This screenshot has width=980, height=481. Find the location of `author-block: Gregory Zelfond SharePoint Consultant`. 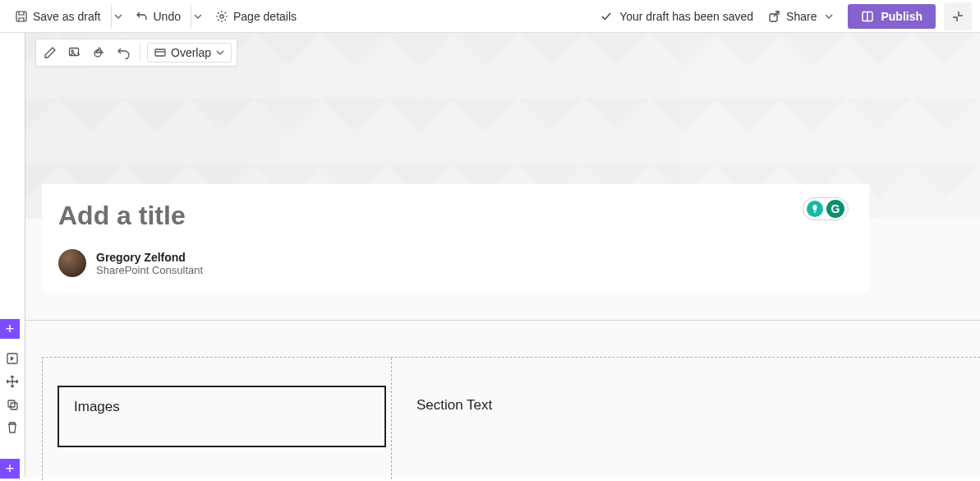

author-block: Gregory Zelfond SharePoint Consultant is located at coordinates (455, 263).